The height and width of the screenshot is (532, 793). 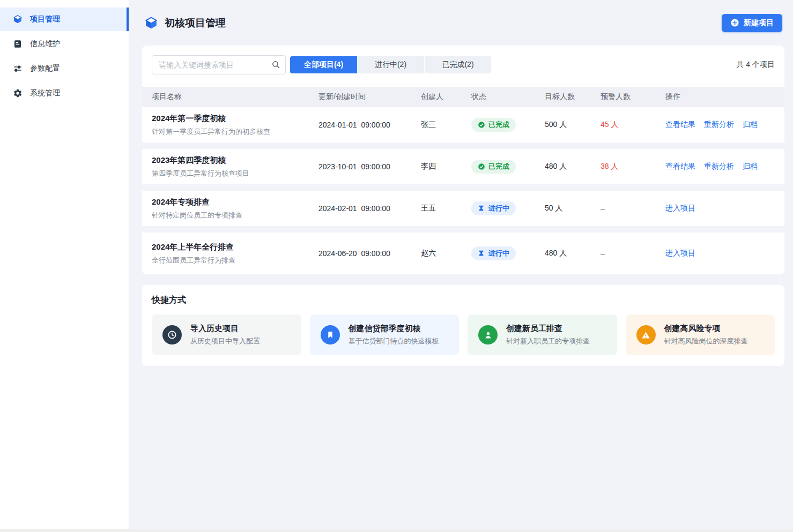 What do you see at coordinates (390, 65) in the screenshot?
I see `filter-tabs: 全部项目(4) 进行中(2) 已完成(2)` at bounding box center [390, 65].